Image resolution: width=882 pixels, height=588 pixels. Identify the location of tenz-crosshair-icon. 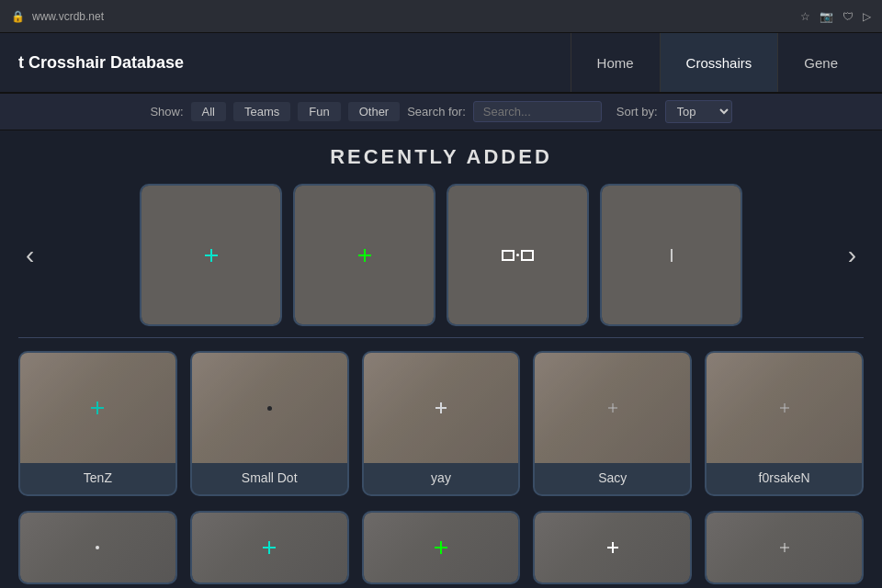
(97, 408).